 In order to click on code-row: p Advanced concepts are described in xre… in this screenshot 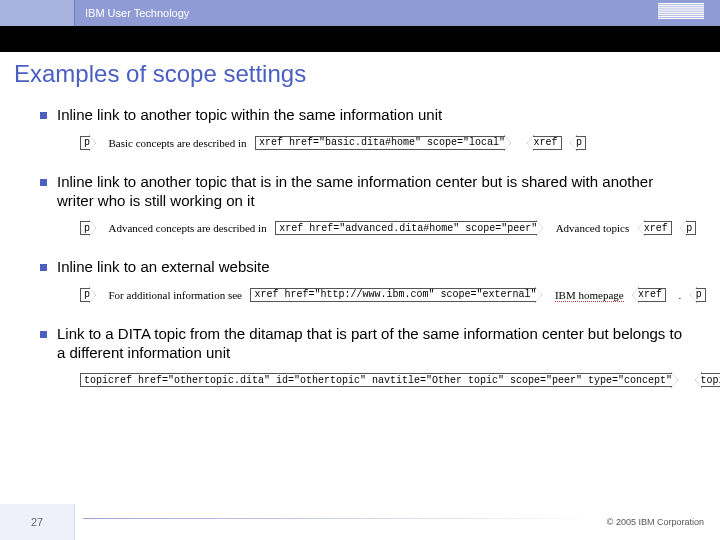, I will do `click(386, 227)`.